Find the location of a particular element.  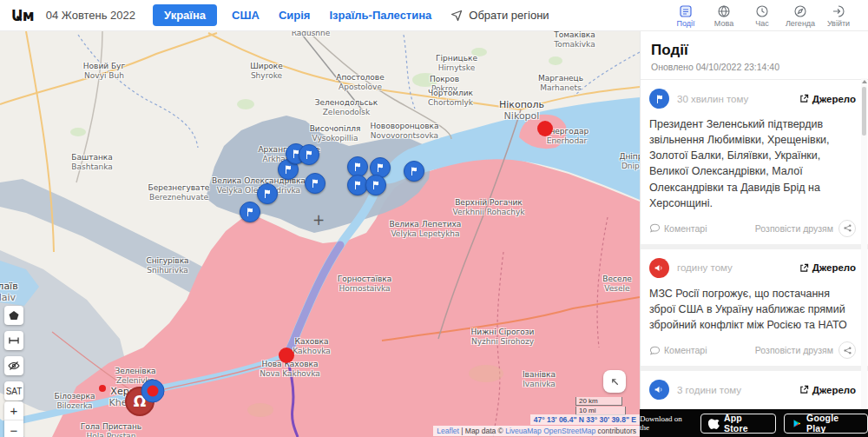

polygon-icon is located at coordinates (14, 315).